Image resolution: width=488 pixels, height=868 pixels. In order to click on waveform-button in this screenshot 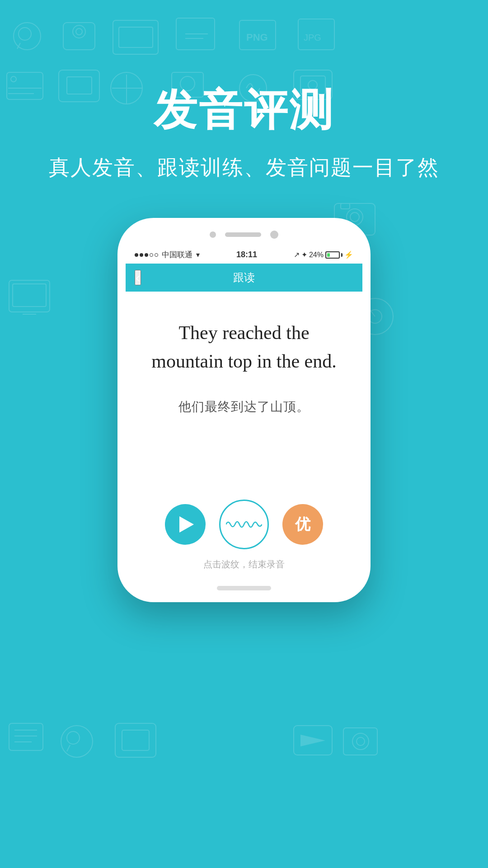, I will do `click(244, 524)`.